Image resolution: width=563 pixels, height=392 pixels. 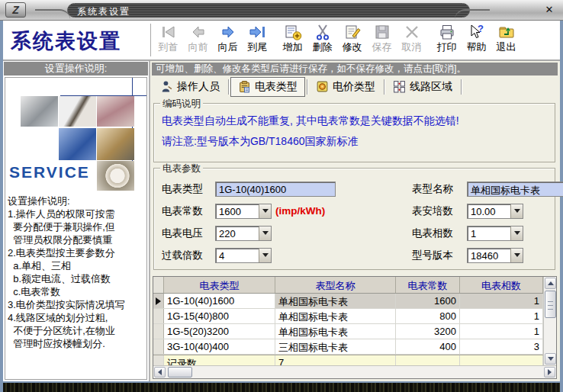 What do you see at coordinates (436, 211) in the screenshot?
I see `amperage-label: 表安培数` at bounding box center [436, 211].